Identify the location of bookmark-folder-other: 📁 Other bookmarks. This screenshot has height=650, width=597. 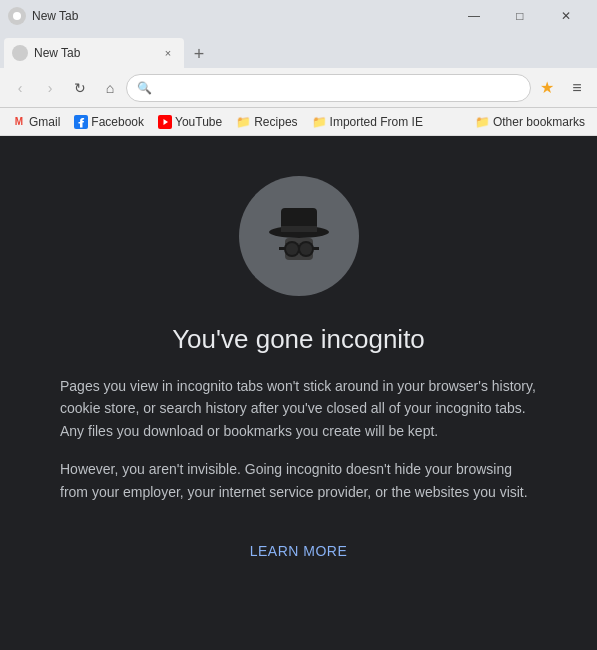
(530, 122).